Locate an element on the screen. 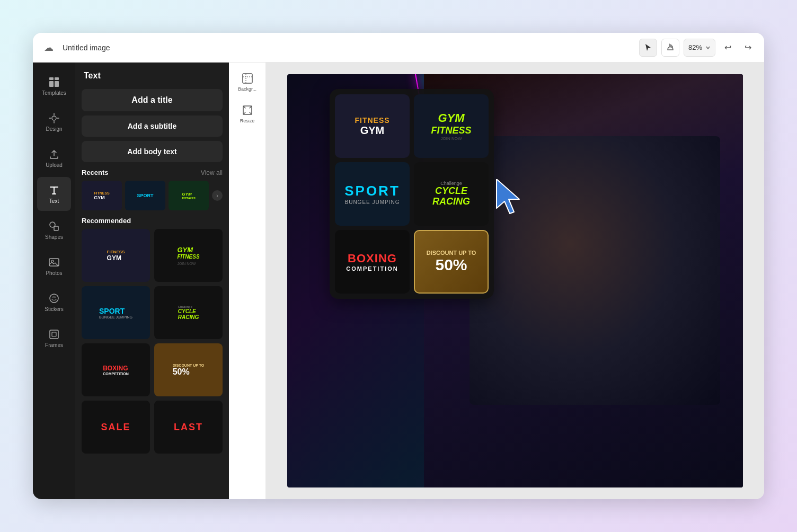 The width and height of the screenshot is (797, 532). add-title-button: Add a title is located at coordinates (152, 100).